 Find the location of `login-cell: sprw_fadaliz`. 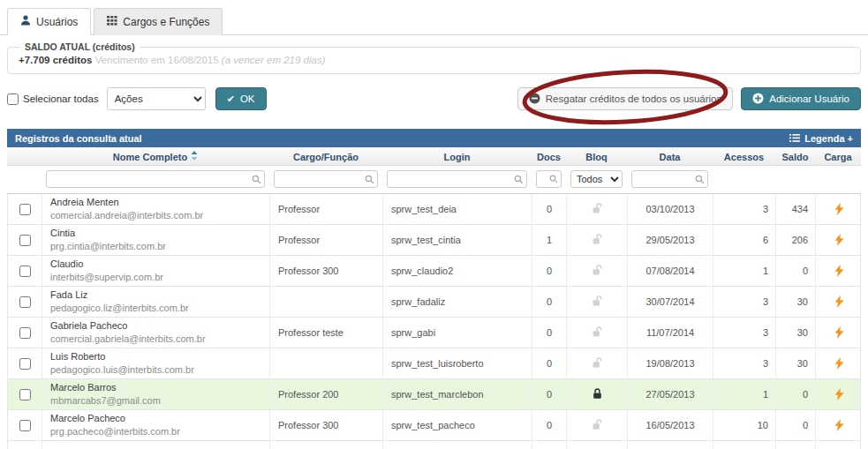

login-cell: sprw_fadaliz is located at coordinates (457, 302).